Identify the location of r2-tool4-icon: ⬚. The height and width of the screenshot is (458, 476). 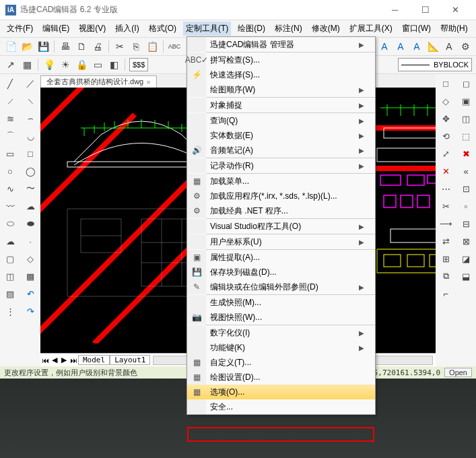
(466, 136).